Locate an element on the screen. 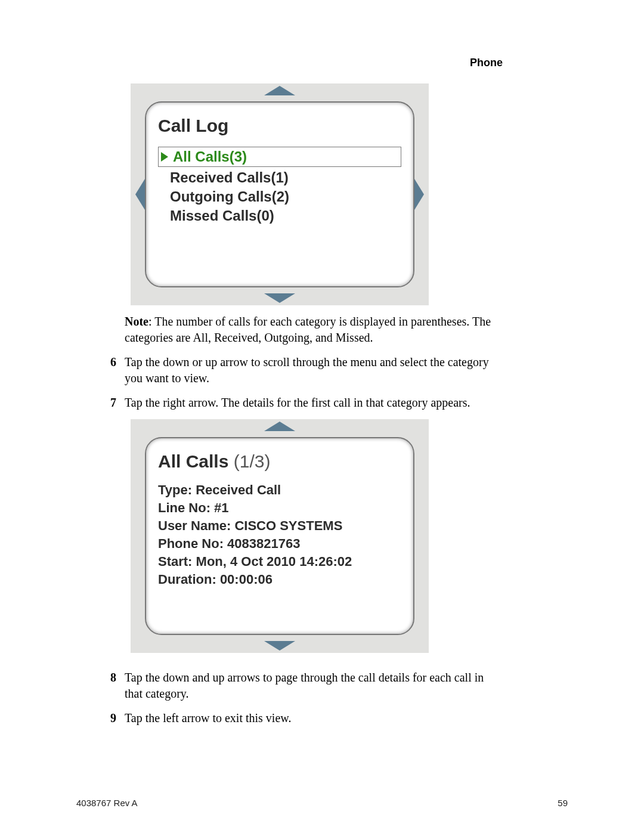 The width and height of the screenshot is (644, 833). step-9: 9 Tap the left arrow to exit this view. is located at coordinates (314, 718).